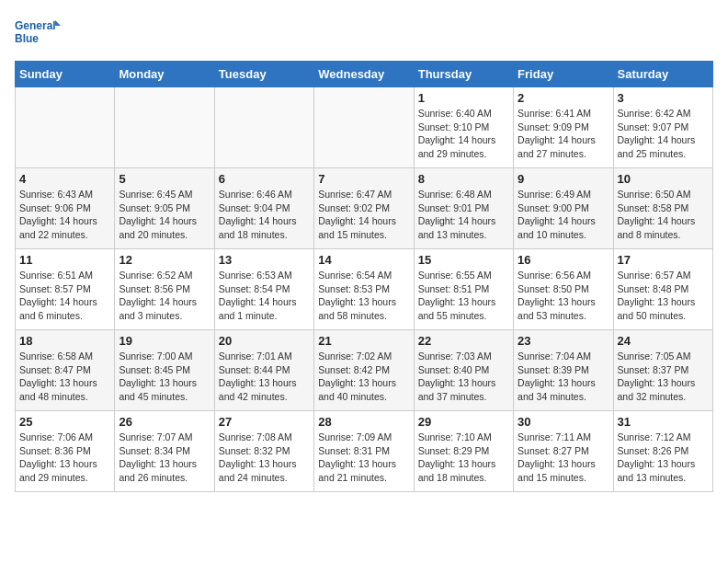  What do you see at coordinates (563, 178) in the screenshot?
I see `day-number: 9` at bounding box center [563, 178].